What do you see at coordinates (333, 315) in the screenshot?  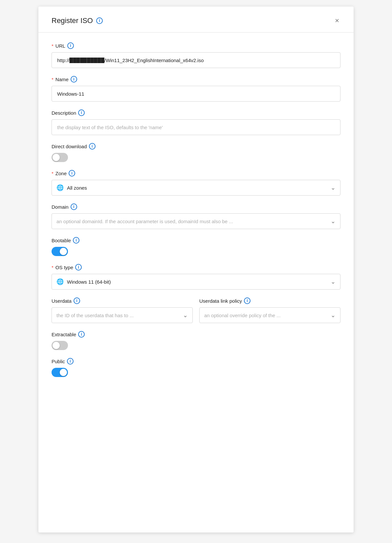 I see `userdata-link-policy-chevron-icon: ⌄` at bounding box center [333, 315].